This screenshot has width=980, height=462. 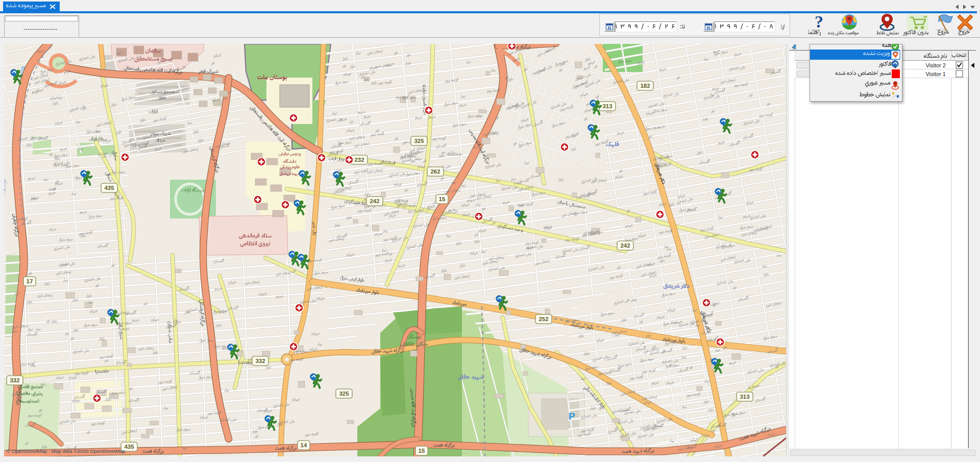 I want to click on svg-text: 252, so click(x=543, y=319).